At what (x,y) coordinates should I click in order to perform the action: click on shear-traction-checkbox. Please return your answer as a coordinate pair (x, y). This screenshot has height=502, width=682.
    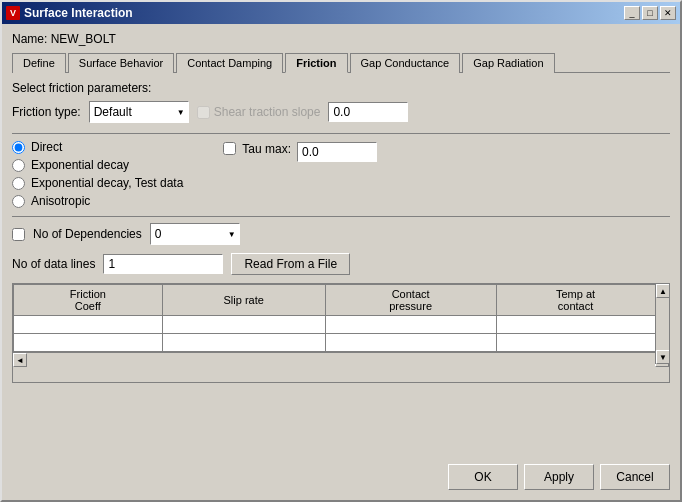
    Looking at the image, I should click on (204, 112).